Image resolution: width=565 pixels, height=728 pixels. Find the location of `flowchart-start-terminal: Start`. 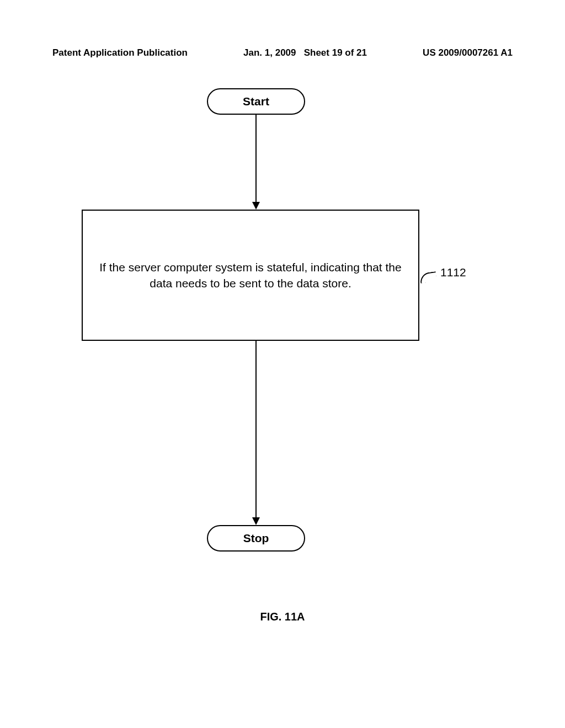

flowchart-start-terminal: Start is located at coordinates (256, 101).